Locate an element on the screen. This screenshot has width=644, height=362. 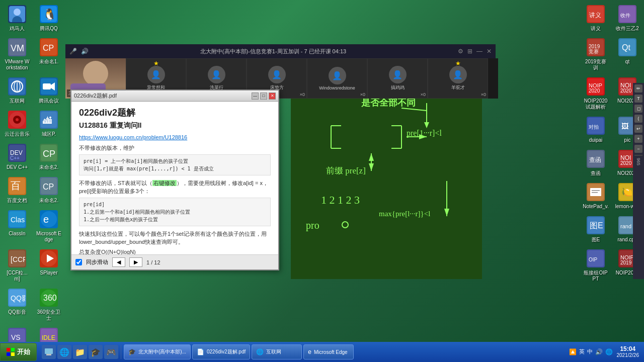
pdf-sync-label: 同步滑动 is located at coordinates (97, 262).